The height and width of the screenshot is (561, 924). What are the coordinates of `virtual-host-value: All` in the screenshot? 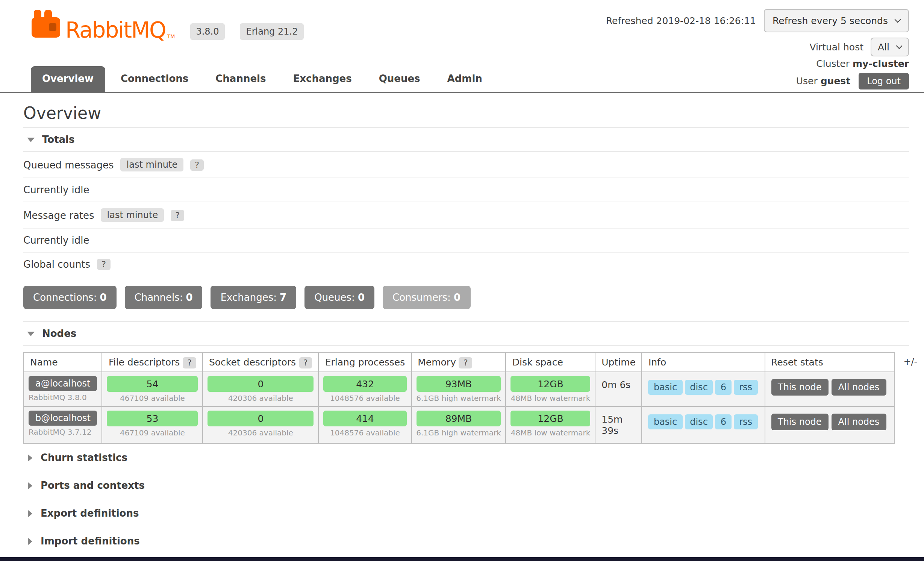 It's located at (883, 47).